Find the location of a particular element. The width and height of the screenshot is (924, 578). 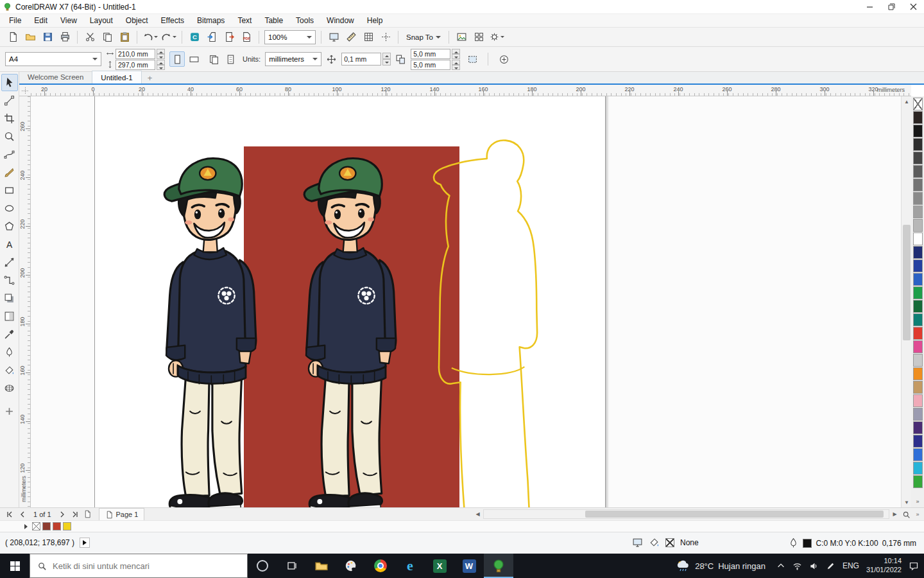

transparency-tool is located at coordinates (10, 316).